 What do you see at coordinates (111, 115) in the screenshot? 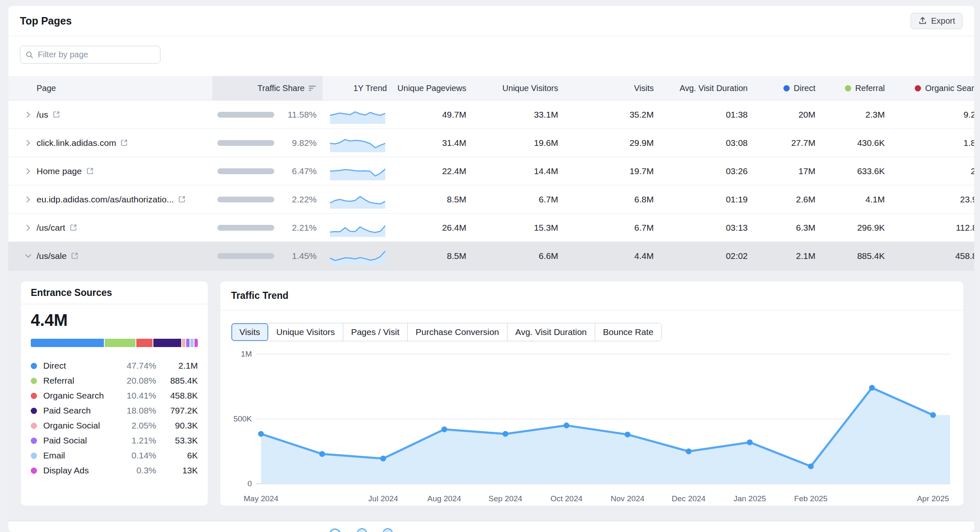
I see `page-cell: /us` at bounding box center [111, 115].